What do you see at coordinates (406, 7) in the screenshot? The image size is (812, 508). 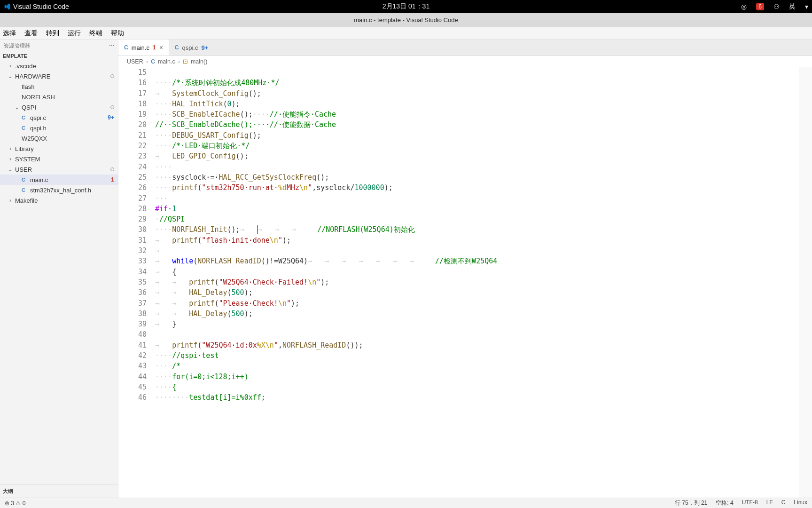 I see `system-menu-bar: Visual Studio Code 2月13日 01：31 ◎ 6 ⚇ 英 ▾` at bounding box center [406, 7].